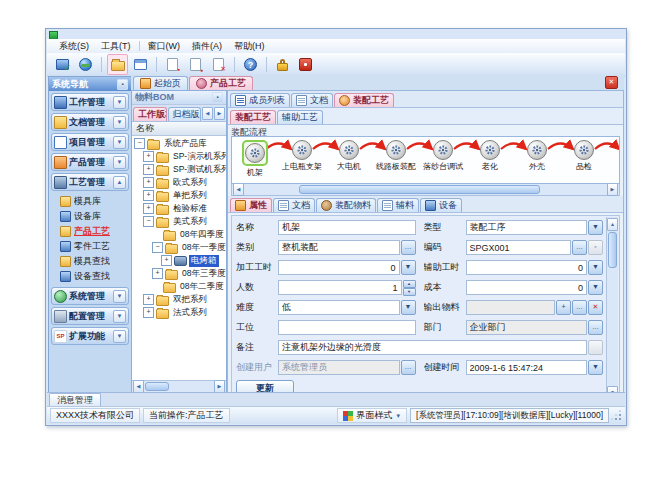 The height and width of the screenshot is (477, 660). Describe the element at coordinates (612, 190) in the screenshot. I see `scroll-right-icon: ▶` at that location.